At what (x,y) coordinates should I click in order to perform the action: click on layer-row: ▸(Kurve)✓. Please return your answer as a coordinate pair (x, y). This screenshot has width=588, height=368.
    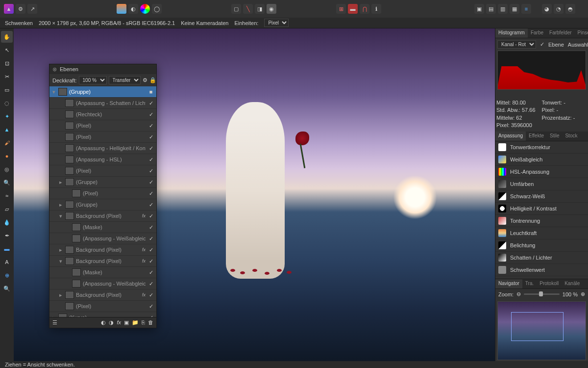
    Looking at the image, I should click on (103, 315).